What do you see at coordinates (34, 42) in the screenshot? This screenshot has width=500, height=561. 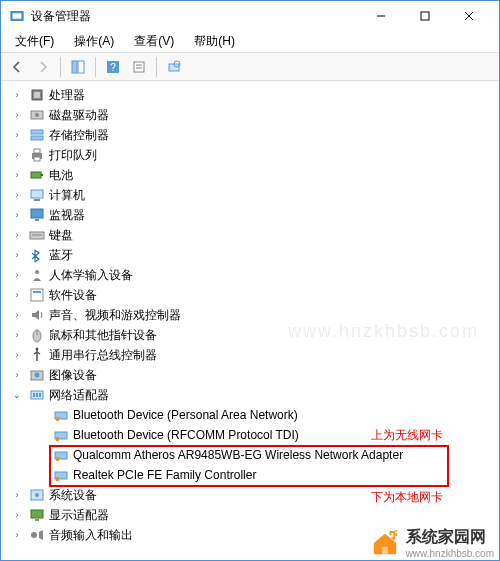 I see `menu-file: 文件(F)` at bounding box center [34, 42].